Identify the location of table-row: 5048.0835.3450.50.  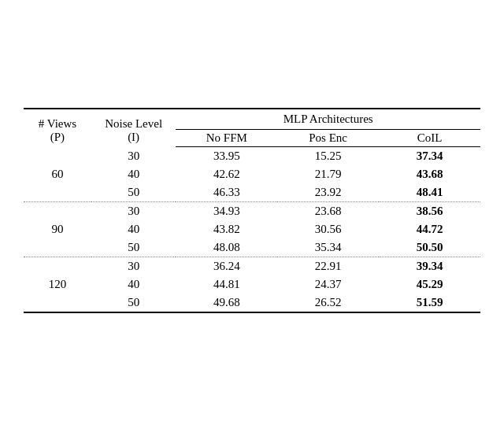
(252, 248).